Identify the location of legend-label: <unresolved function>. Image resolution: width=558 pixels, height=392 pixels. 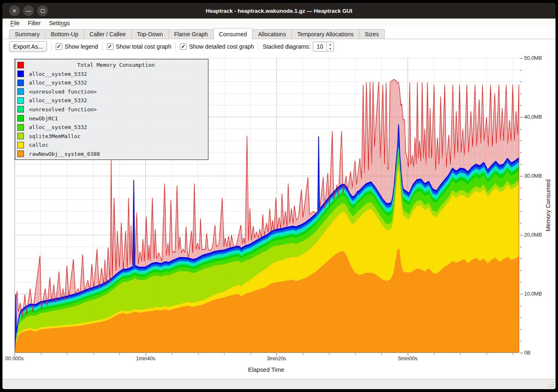
(63, 92).